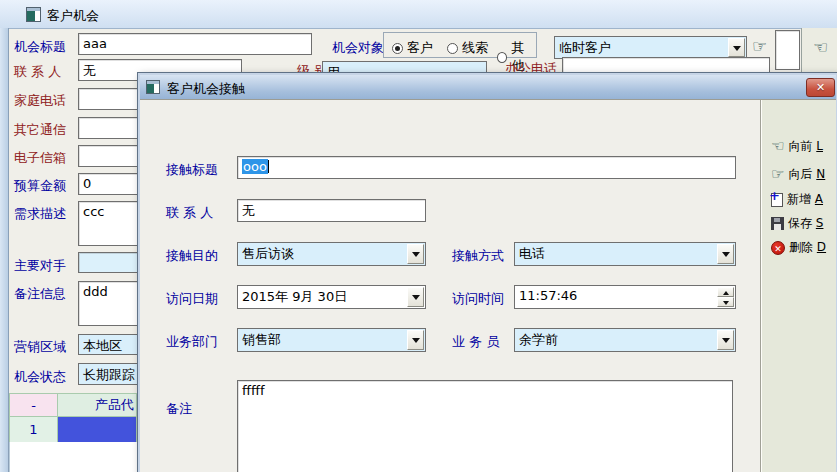 The image size is (837, 472). What do you see at coordinates (268, 166) in the screenshot?
I see `text-caret` at bounding box center [268, 166].